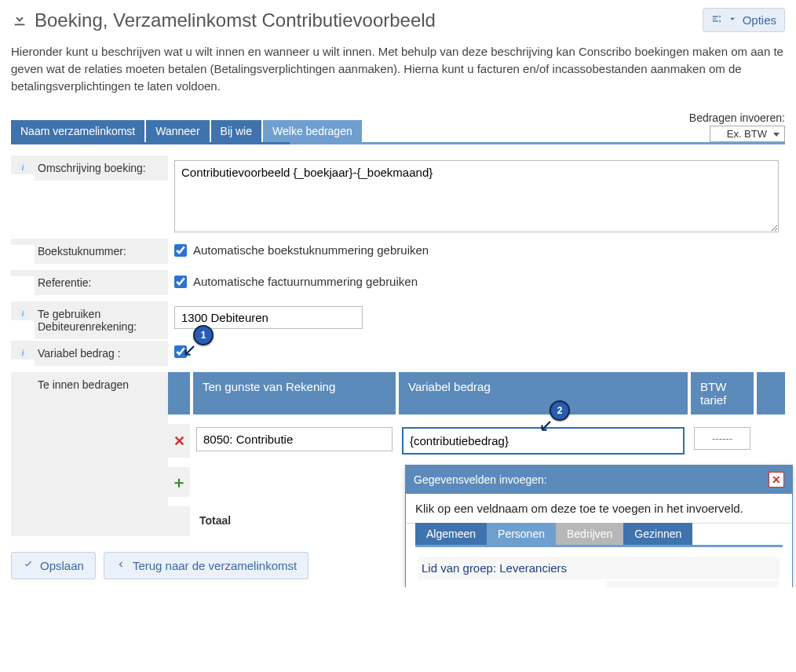 Image resolution: width=796 pixels, height=672 pixels. What do you see at coordinates (101, 320) in the screenshot?
I see `debiteuren-label: Te gebruiken Debiteurenrekening:` at bounding box center [101, 320].